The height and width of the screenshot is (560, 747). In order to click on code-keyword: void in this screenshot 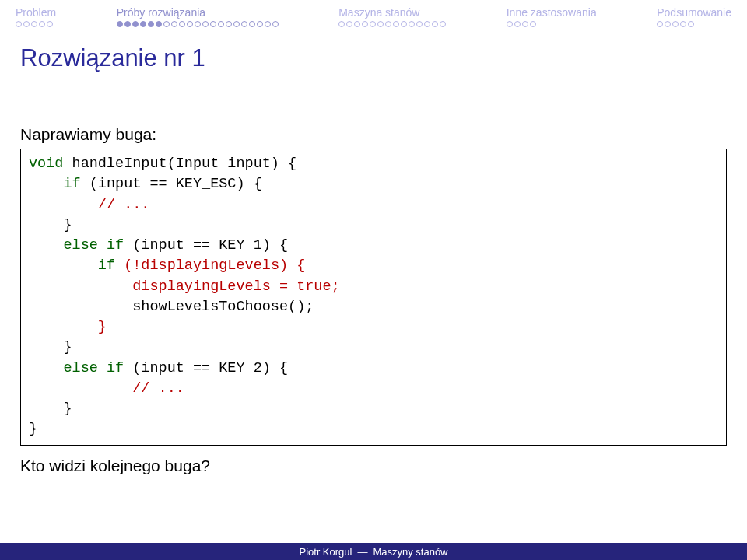, I will do `click(46, 163)`.